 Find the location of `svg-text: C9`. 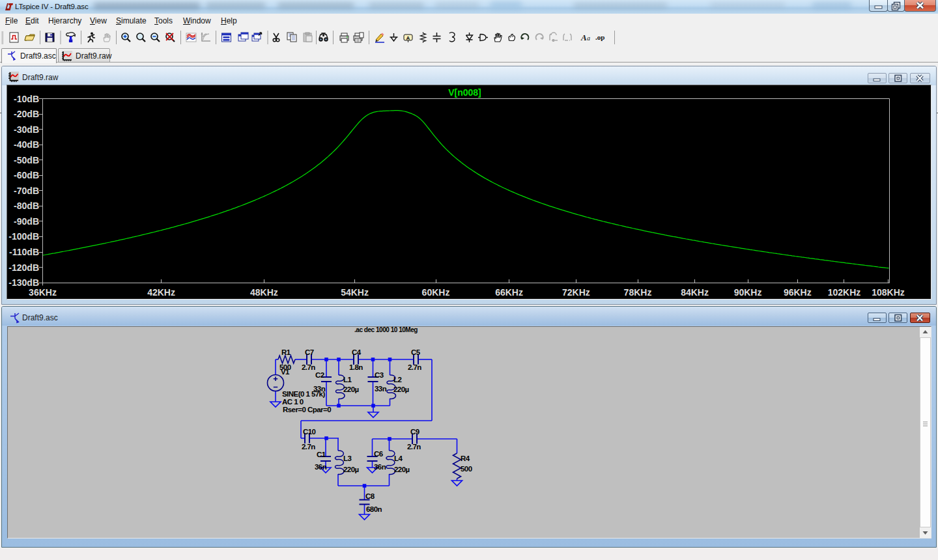

svg-text: C9 is located at coordinates (415, 432).